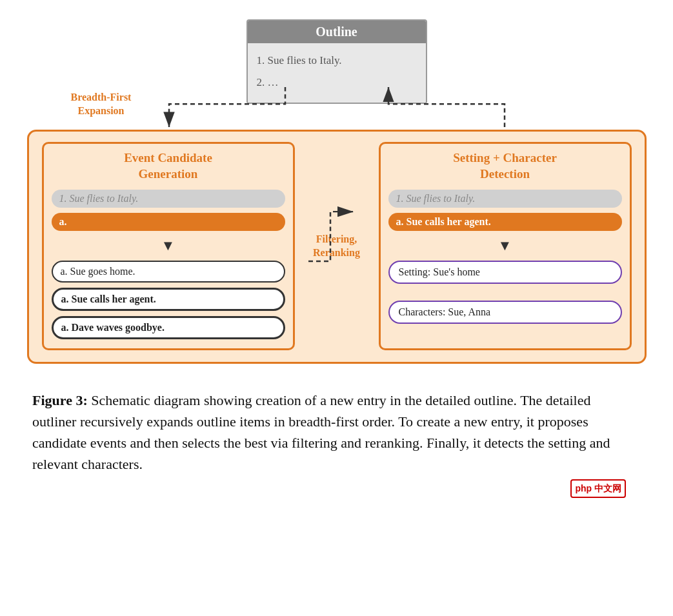  I want to click on right-panel-input: 1. Sue flies to Italy., so click(505, 199).